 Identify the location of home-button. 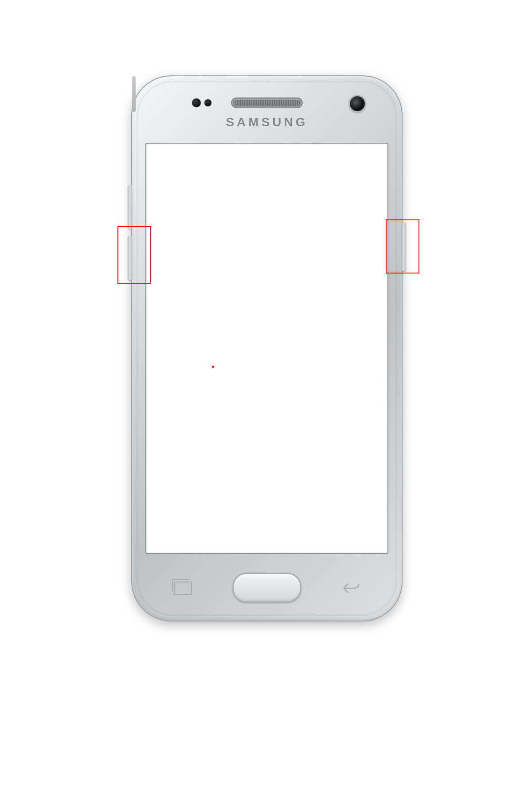
(267, 588).